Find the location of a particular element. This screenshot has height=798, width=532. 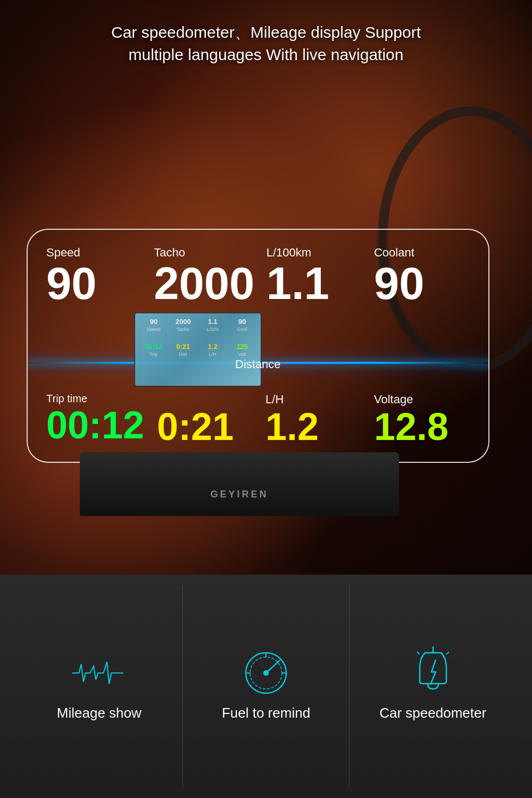

trip-time-value: 00:12 is located at coordinates (95, 425).